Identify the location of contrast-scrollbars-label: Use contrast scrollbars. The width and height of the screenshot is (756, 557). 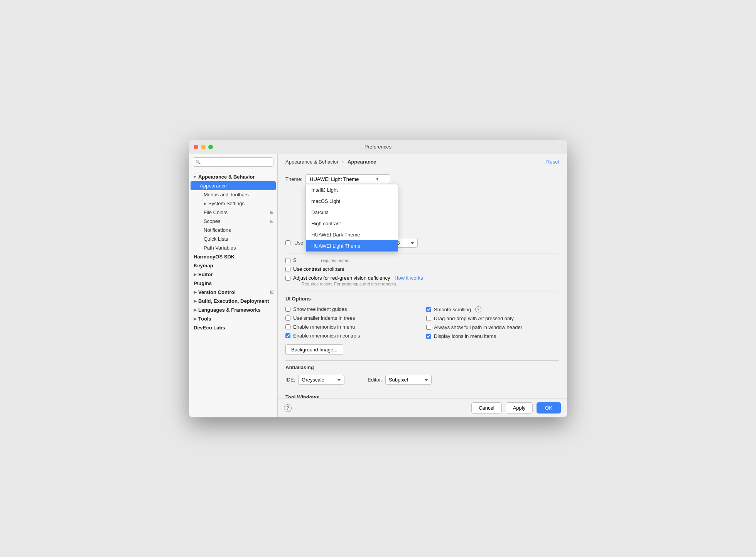
(319, 269).